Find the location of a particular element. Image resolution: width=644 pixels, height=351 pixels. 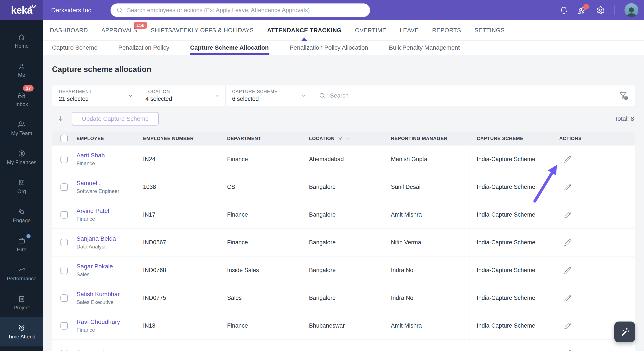

employee-role: Sales Executive is located at coordinates (98, 302).